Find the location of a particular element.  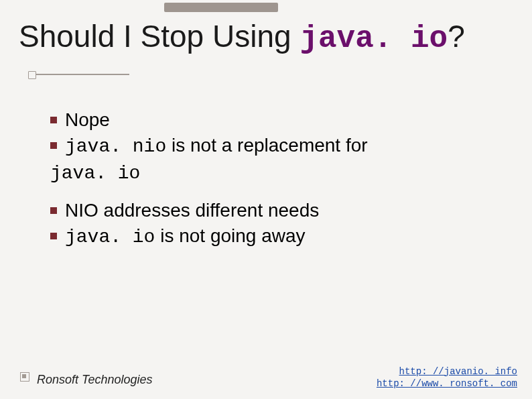

footer-company: Ronsoft Technologies is located at coordinates (94, 380).